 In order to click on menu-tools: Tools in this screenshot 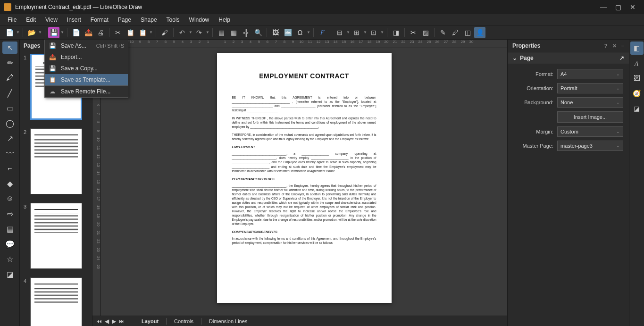, I will do `click(173, 20)`.